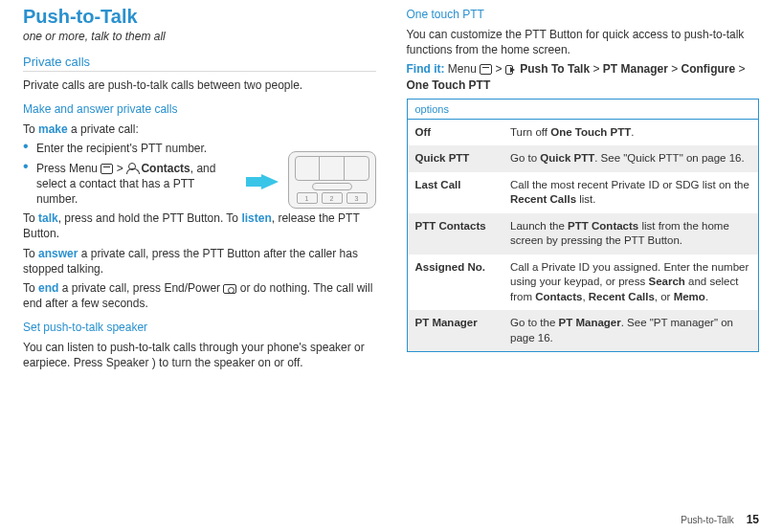  I want to click on option-name: Last Call, so click(455, 193).